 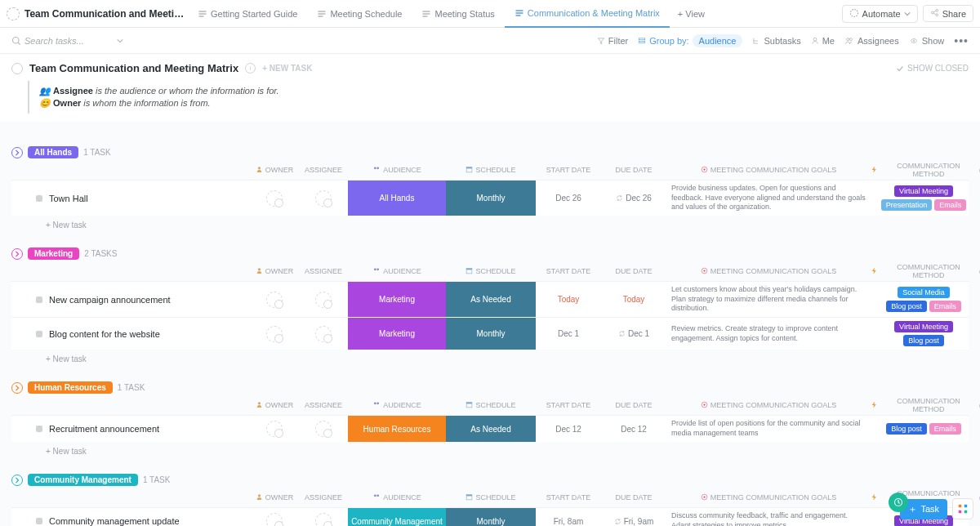 I want to click on tab-meeting-status: Meeting Status, so click(x=457, y=14).